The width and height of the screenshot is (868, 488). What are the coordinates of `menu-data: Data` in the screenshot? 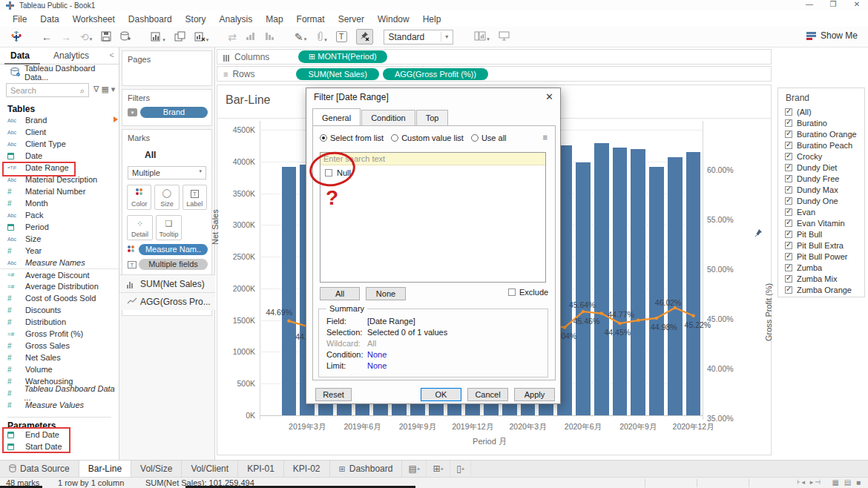 It's located at (49, 19).